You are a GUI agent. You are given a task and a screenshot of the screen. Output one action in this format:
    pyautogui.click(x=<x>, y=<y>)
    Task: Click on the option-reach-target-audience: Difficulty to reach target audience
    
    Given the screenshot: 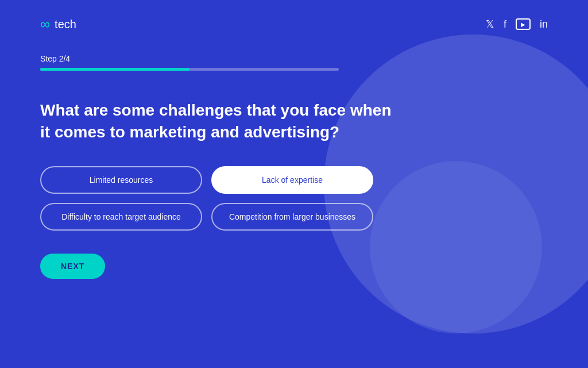 What is the action you would take?
    pyautogui.click(x=121, y=217)
    